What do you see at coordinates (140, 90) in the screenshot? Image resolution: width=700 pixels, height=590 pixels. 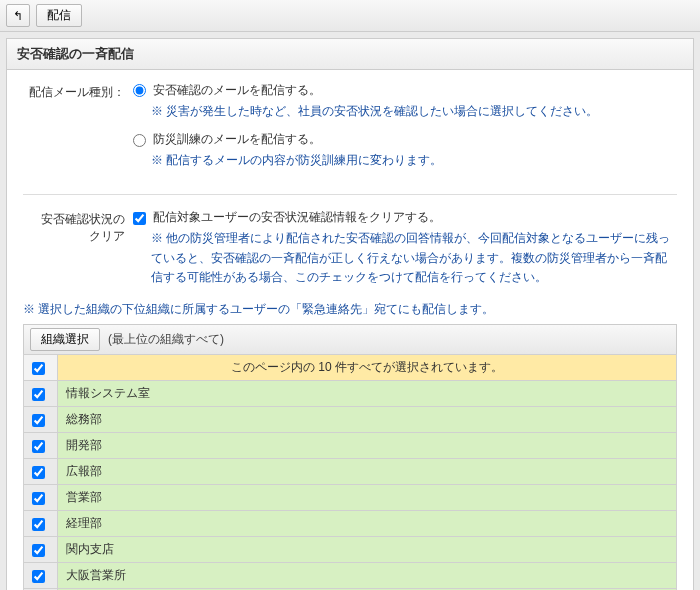 I see `mail-type-radio-safety` at bounding box center [140, 90].